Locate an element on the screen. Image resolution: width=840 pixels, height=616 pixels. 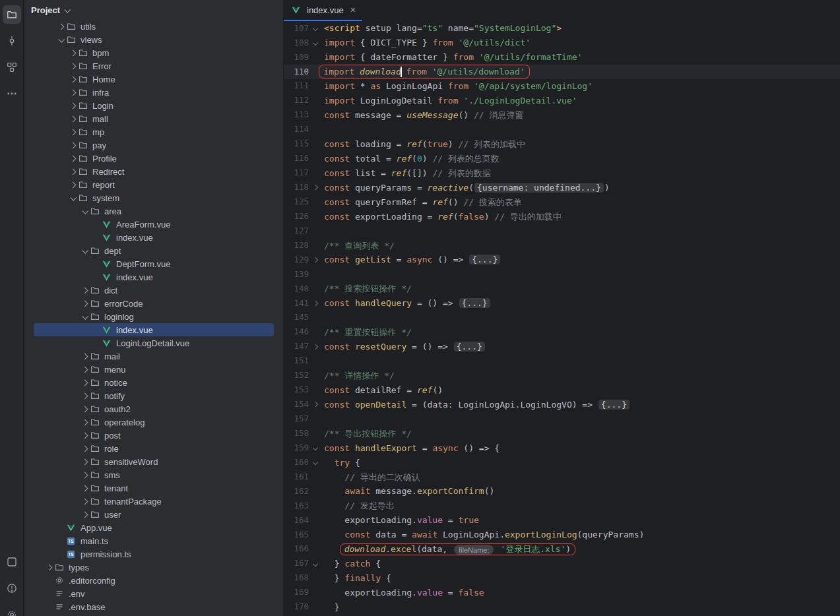
line-number: 146 is located at coordinates (296, 332).